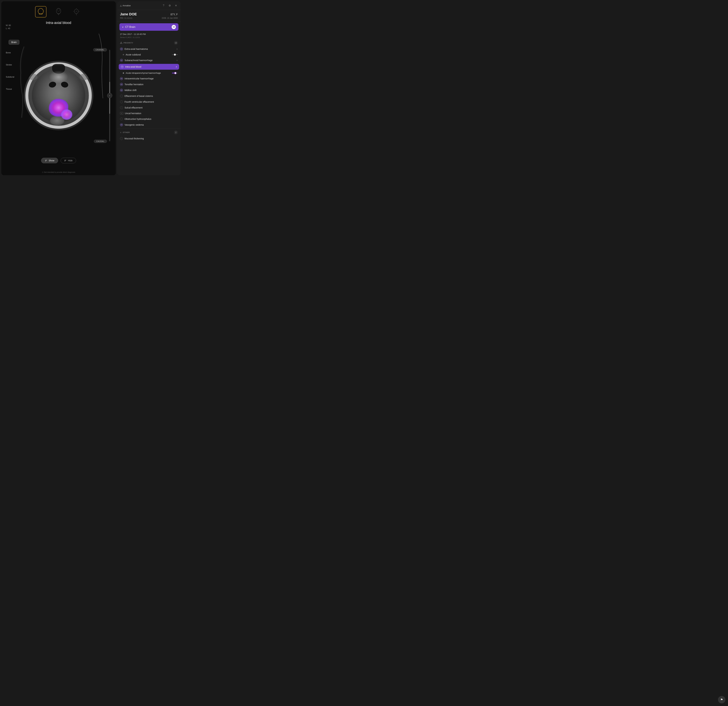  Describe the element at coordinates (110, 95) in the screenshot. I see `scroll-back-arrow: ‹` at that location.